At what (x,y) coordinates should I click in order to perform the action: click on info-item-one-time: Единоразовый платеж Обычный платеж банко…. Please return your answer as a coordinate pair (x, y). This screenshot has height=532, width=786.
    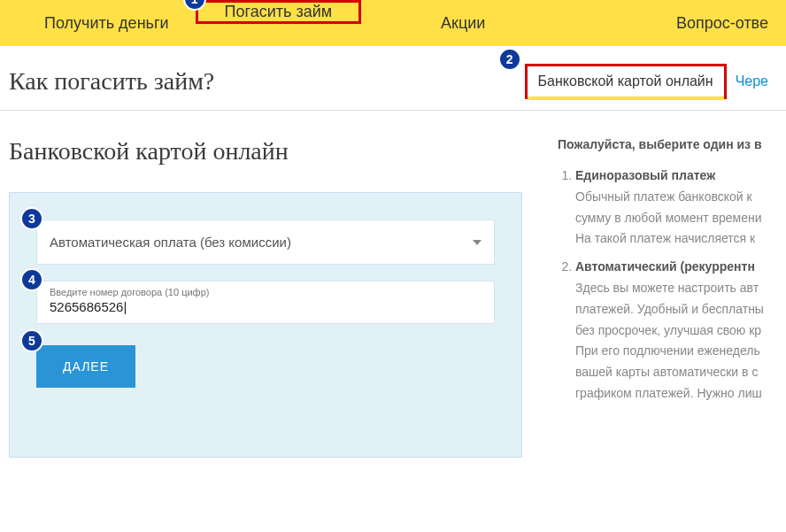
    Looking at the image, I should click on (676, 207).